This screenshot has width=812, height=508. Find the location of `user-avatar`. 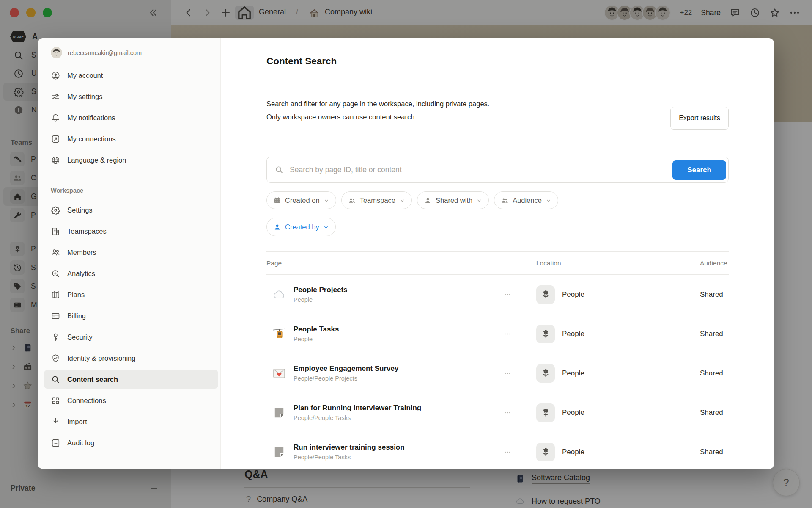

user-avatar is located at coordinates (57, 52).